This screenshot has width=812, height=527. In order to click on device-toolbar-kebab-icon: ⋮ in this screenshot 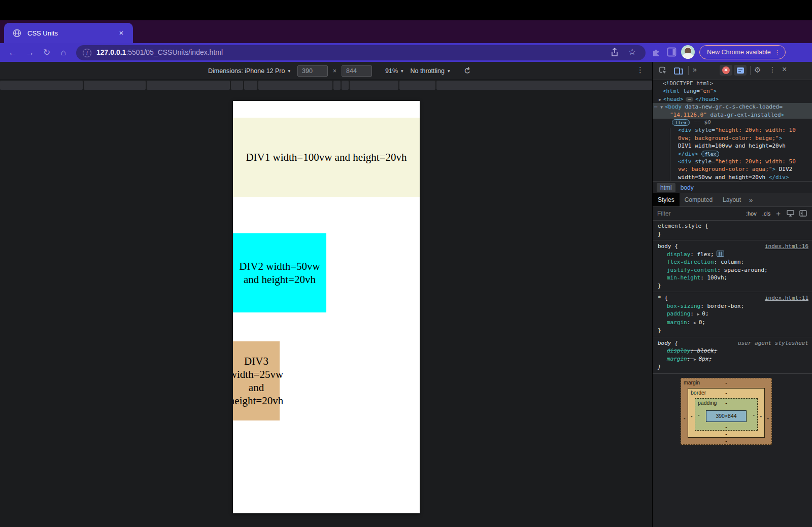, I will do `click(640, 70)`.